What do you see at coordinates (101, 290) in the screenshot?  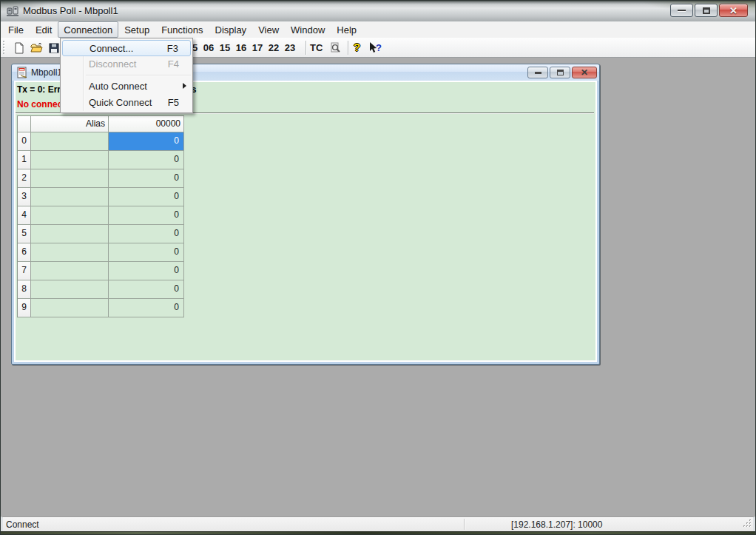 I see `grid-row-8: 80` at bounding box center [101, 290].